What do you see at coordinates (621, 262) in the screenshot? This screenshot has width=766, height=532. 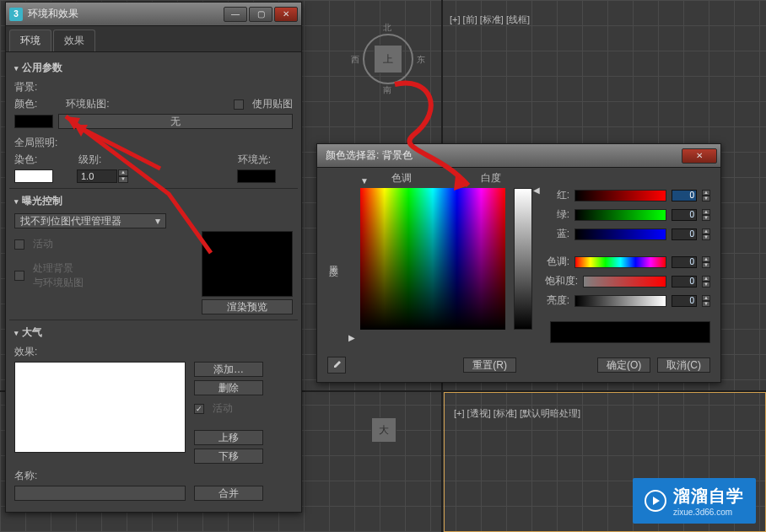 I see `hue-slider` at bounding box center [621, 262].